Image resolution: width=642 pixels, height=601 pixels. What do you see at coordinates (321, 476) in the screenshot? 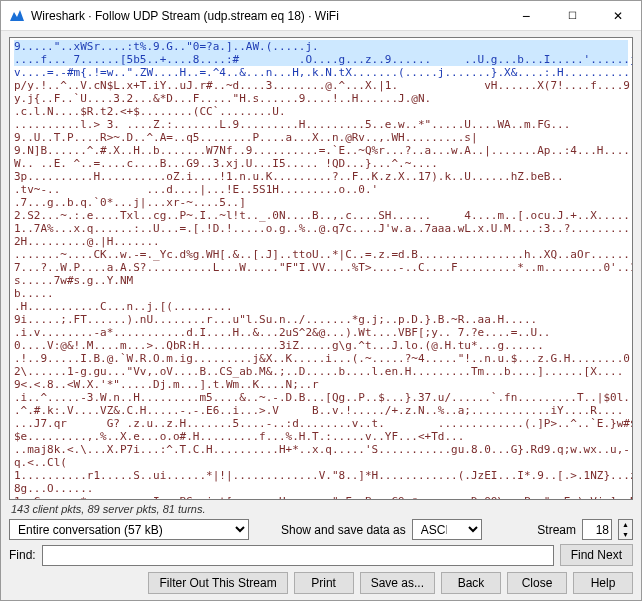
I see `stream-line: 1..........r1.....S..ui......*|!|.......…` at bounding box center [321, 476].